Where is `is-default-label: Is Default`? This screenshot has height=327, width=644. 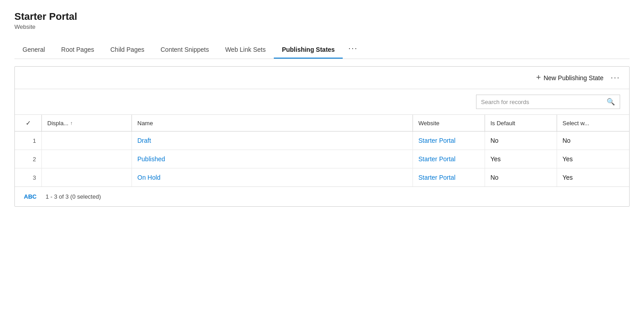
is-default-label: Is Default is located at coordinates (503, 123).